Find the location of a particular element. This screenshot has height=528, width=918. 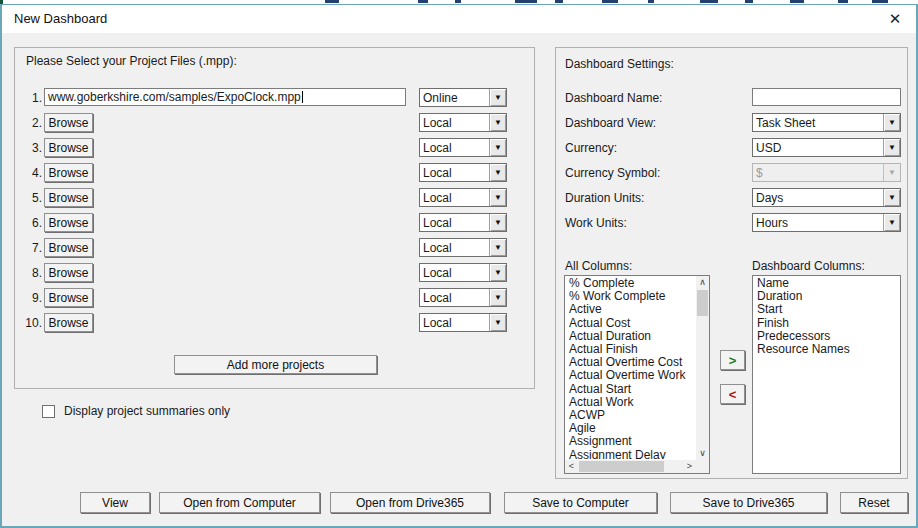

scroll-down-icon: ∨ is located at coordinates (702, 454).